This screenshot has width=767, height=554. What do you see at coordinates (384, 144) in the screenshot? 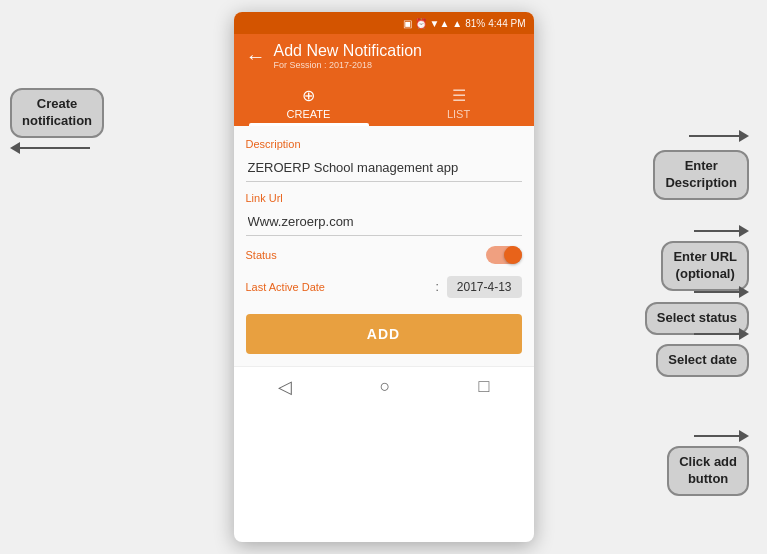
I see `description-label: Description` at bounding box center [384, 144].